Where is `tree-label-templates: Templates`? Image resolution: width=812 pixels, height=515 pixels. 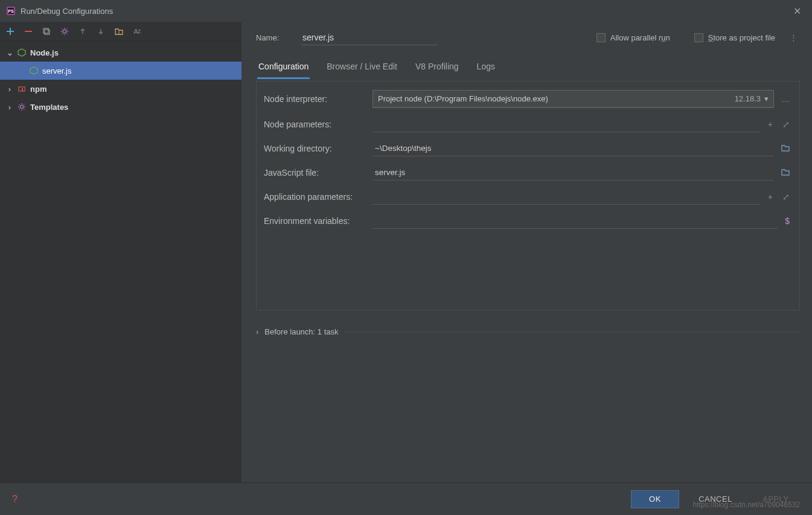
tree-label-templates: Templates is located at coordinates (50, 107).